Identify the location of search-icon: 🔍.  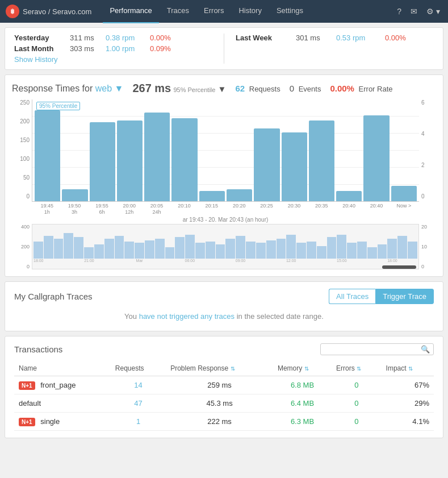
(425, 349).